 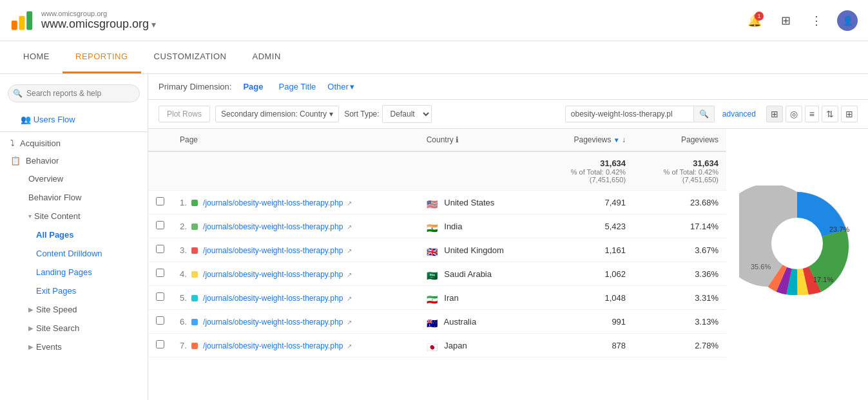 I want to click on th-pageviews2: Pageviews, so click(x=680, y=140).